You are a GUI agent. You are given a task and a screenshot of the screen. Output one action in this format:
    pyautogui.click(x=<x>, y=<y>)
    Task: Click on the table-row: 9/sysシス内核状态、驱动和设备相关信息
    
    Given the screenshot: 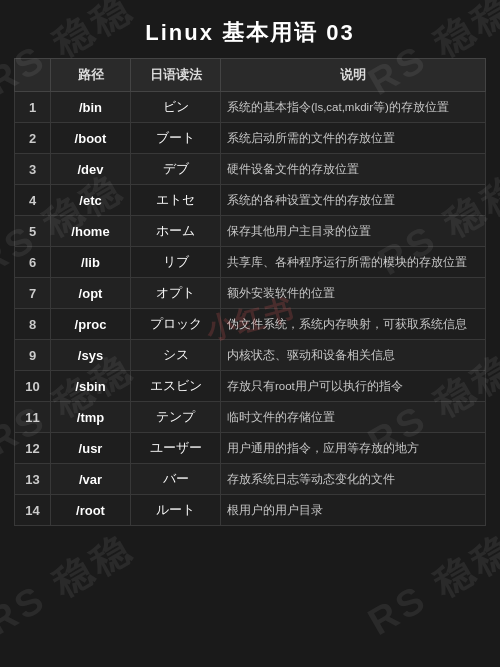 What is the action you would take?
    pyautogui.click(x=250, y=356)
    